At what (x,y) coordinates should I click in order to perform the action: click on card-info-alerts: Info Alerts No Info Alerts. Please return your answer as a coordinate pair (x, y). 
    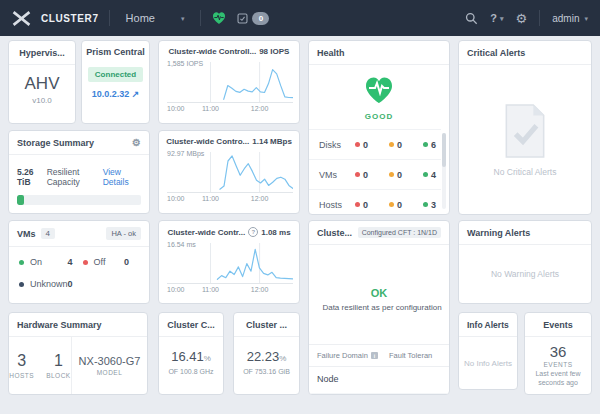
    Looking at the image, I should click on (488, 351).